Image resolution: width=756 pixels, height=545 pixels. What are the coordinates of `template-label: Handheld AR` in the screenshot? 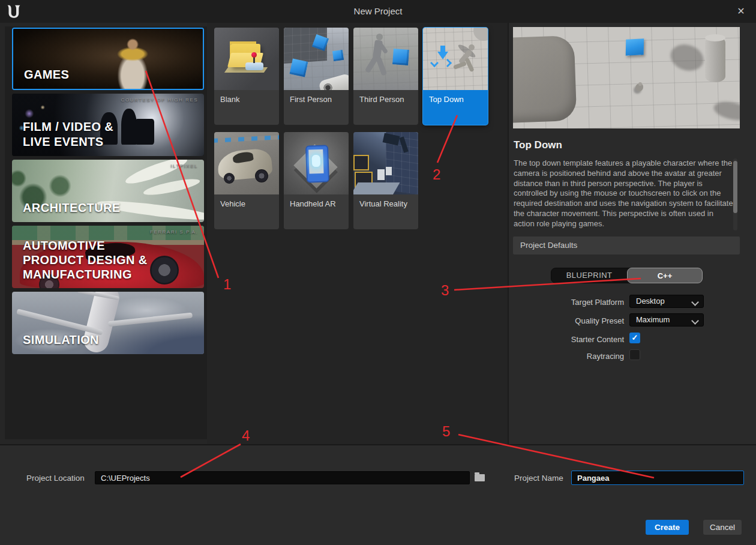 It's located at (313, 204).